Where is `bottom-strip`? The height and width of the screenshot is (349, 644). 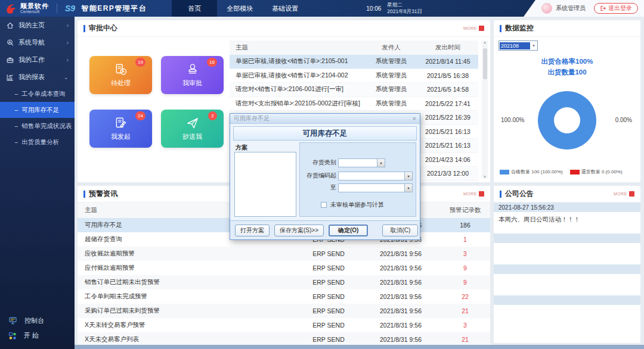
bottom-strip is located at coordinates (359, 347).